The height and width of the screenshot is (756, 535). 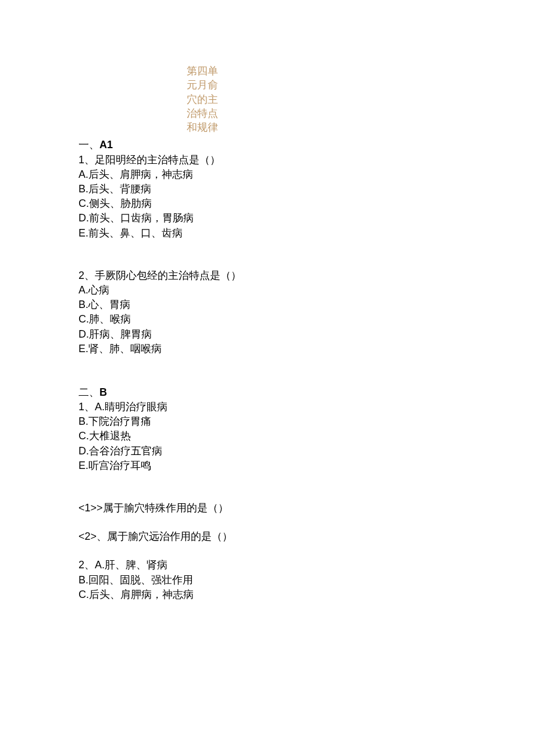 What do you see at coordinates (136, 565) in the screenshot?
I see `option-text: 肝、脾、肾病` at bounding box center [136, 565].